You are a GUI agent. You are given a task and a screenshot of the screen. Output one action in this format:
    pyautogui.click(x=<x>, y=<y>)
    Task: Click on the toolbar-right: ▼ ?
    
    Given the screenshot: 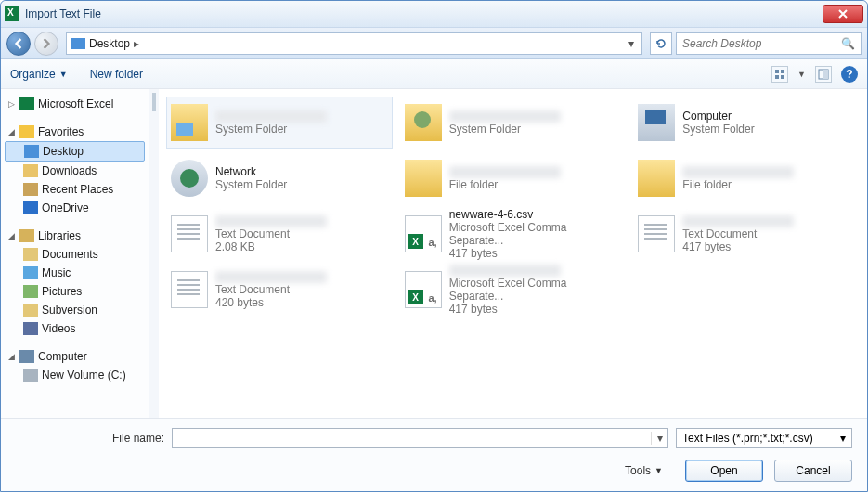 What is the action you would take?
    pyautogui.click(x=815, y=74)
    